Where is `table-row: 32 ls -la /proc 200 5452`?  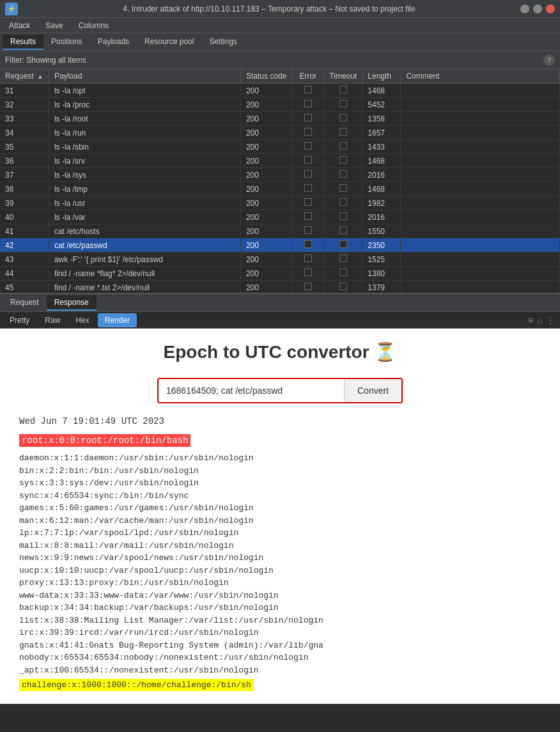 table-row: 32 ls -la /proc 200 5452 is located at coordinates (280, 105).